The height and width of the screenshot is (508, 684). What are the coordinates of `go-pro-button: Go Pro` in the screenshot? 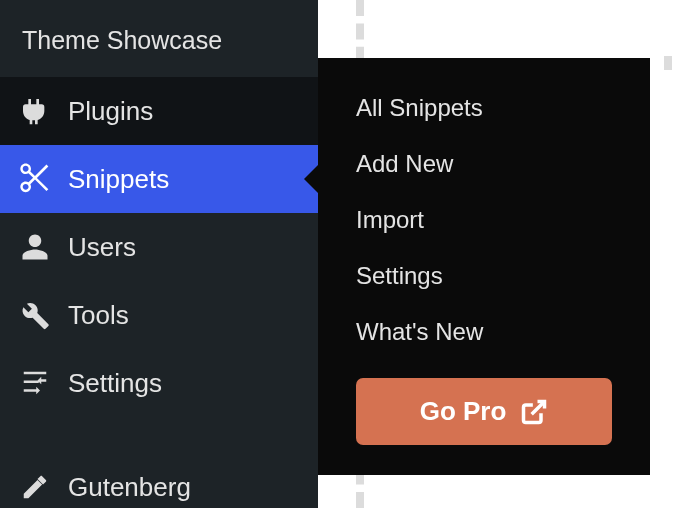 It's located at (484, 412).